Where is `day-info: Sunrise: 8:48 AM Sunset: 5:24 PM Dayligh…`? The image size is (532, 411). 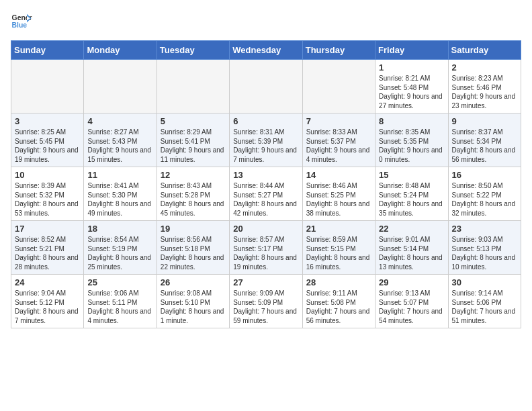 day-info: Sunrise: 8:48 AM Sunset: 5:24 PM Dayligh… is located at coordinates (411, 199).